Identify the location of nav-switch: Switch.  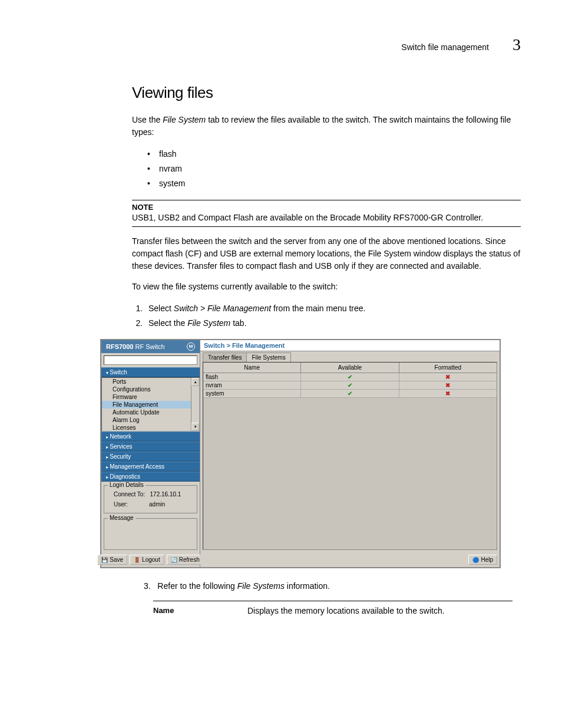
(151, 373).